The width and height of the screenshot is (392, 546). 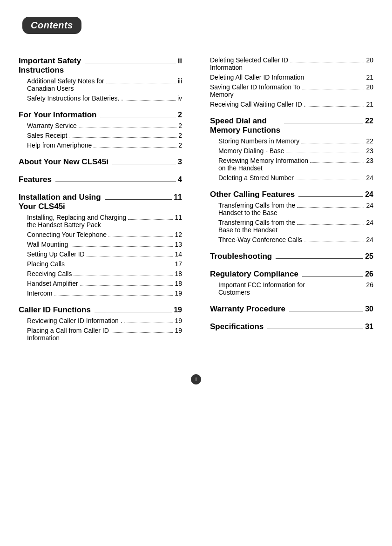 What do you see at coordinates (60, 145) in the screenshot?
I see `entry-label: Help from Ameriphone` at bounding box center [60, 145].